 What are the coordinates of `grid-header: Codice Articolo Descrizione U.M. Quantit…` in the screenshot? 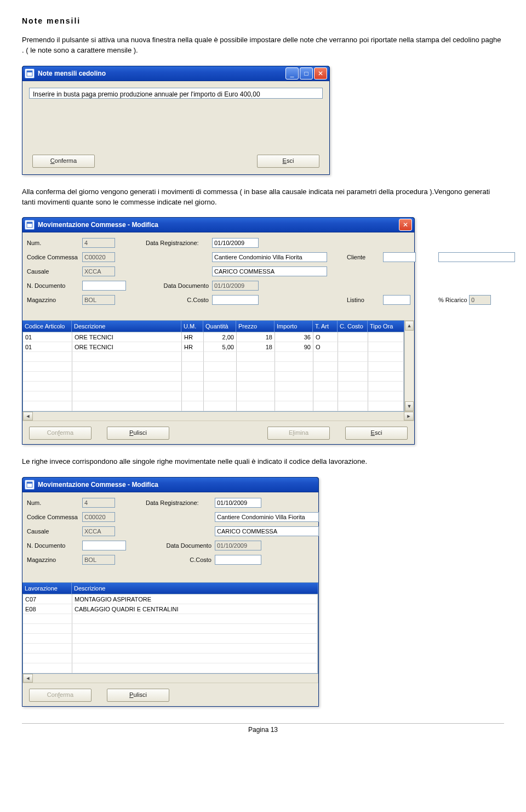 It's located at (214, 326).